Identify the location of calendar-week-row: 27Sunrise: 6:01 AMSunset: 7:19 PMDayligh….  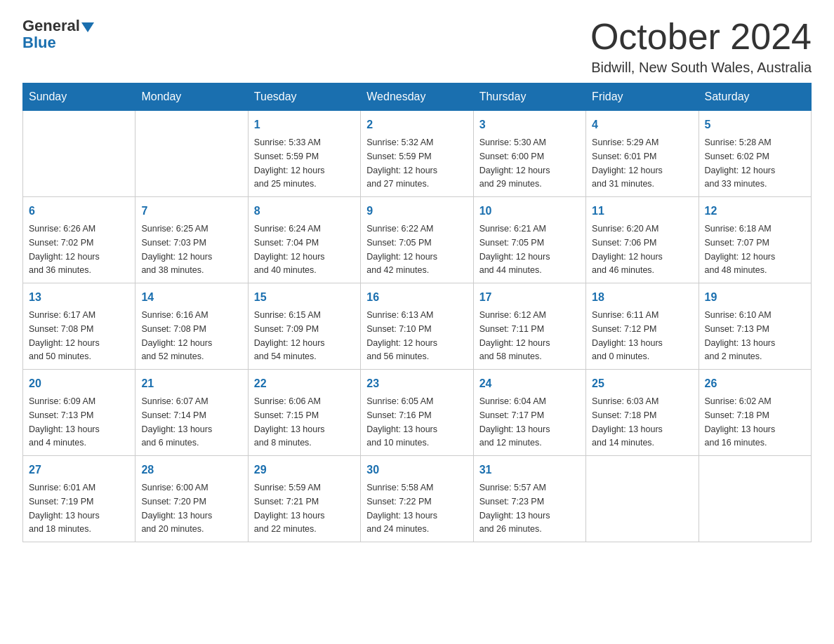
(417, 499).